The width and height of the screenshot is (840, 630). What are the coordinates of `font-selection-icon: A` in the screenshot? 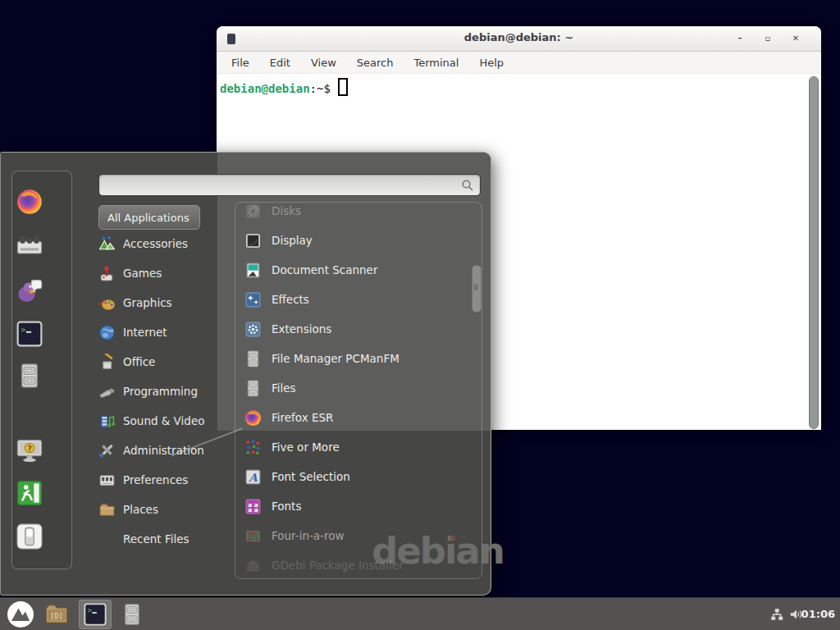 It's located at (253, 477).